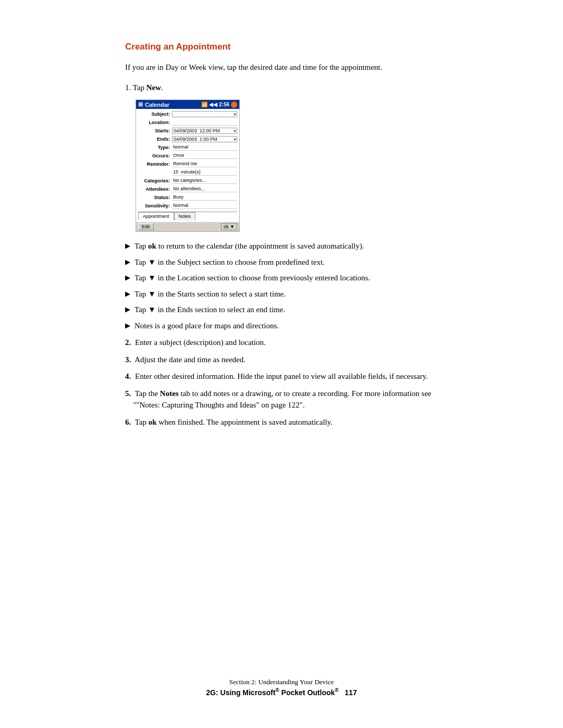 The image size is (563, 728). What do you see at coordinates (128, 422) in the screenshot?
I see `step-num-6: 6.` at bounding box center [128, 422].